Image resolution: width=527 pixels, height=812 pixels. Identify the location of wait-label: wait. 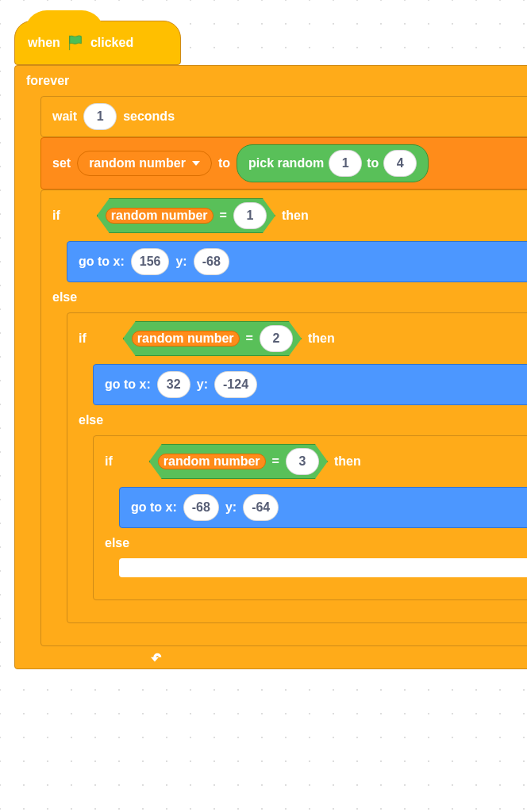
(65, 117).